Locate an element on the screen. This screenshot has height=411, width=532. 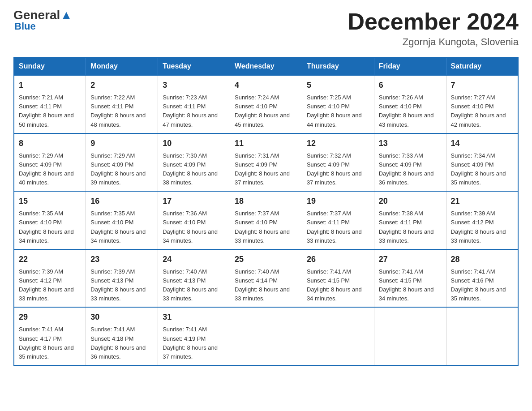
day-info: Sunrise: 7:32 AMSunset: 4:09 PMDaylight:… is located at coordinates (338, 169).